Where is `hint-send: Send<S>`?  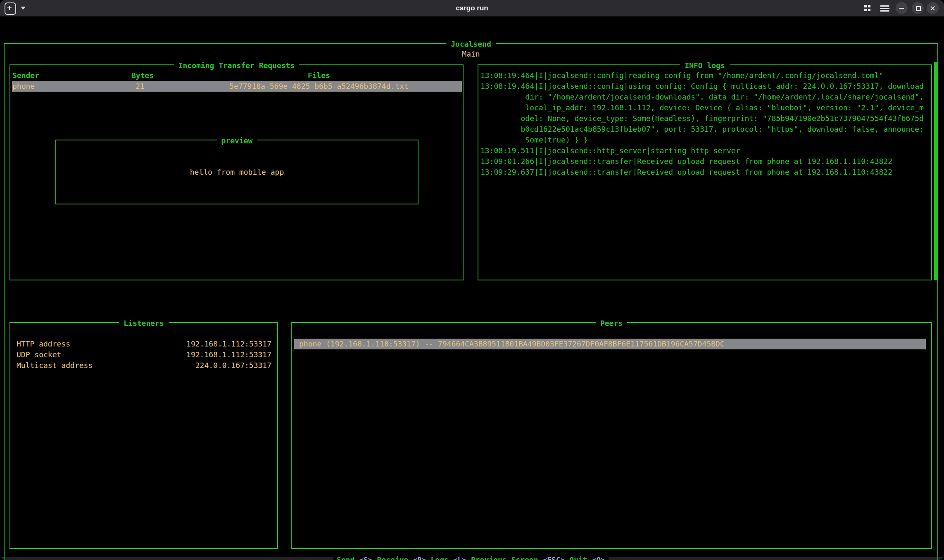
hint-send: Send<S> is located at coordinates (354, 558).